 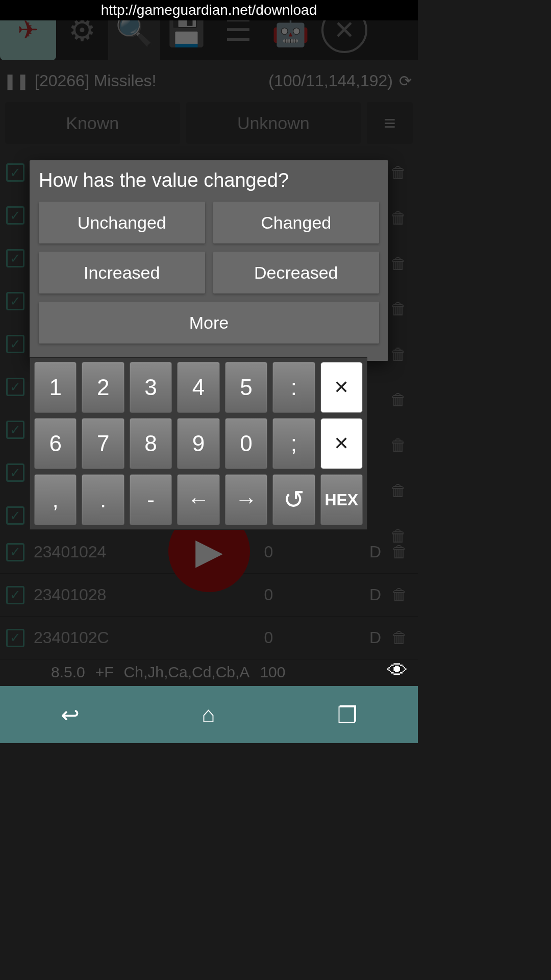 I want to click on process-label: [20266] Missiles!, so click(x=95, y=81).